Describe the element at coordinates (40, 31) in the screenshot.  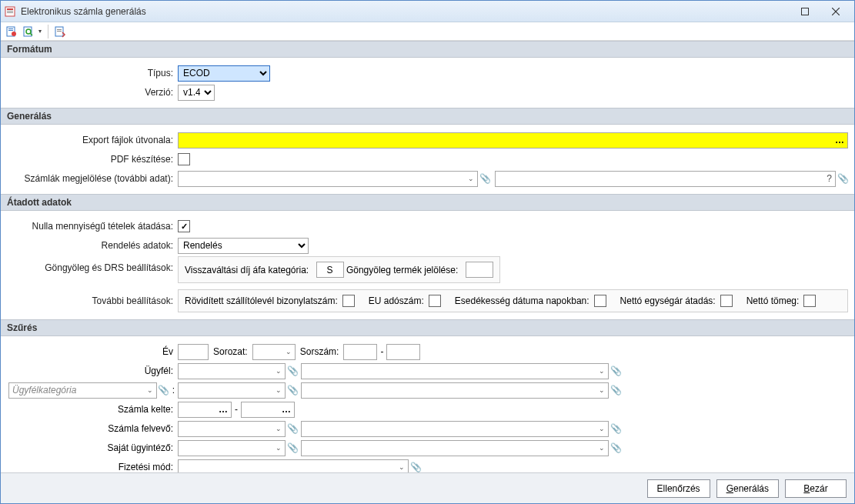
I see `toolbar-btn-2-dropdown: ▾` at that location.